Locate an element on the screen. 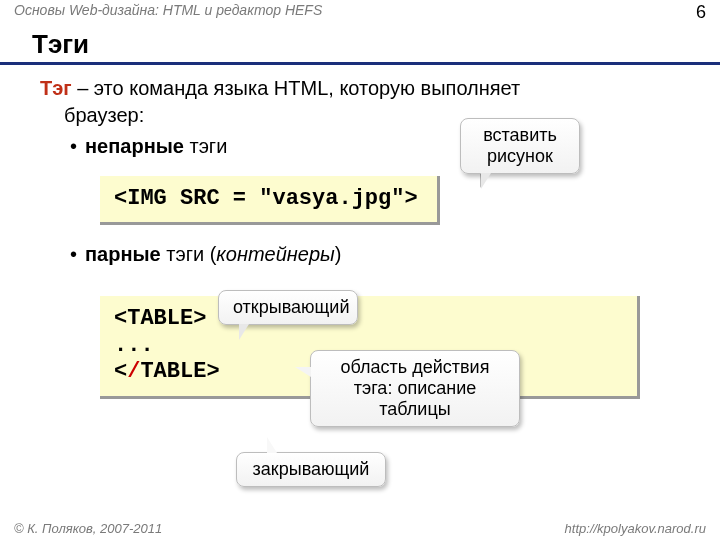 Image resolution: width=720 pixels, height=540 pixels. callout-scope: область действия тэга: описание таблицы is located at coordinates (415, 388).